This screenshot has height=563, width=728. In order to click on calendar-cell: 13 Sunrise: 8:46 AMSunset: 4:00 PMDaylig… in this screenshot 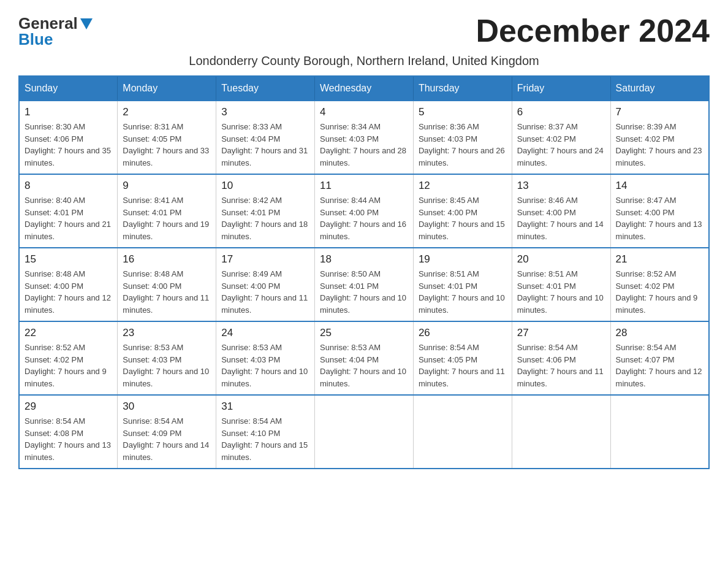, I will do `click(561, 211)`.